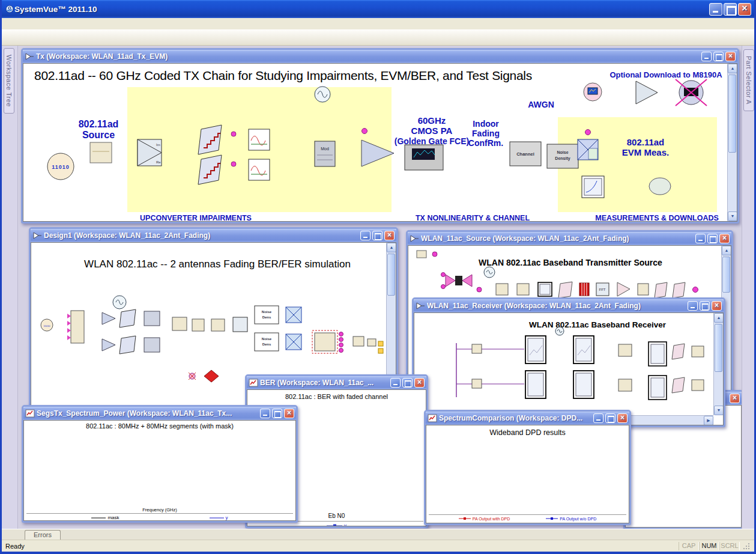 This screenshot has width=756, height=554. I want to click on rx-framed5, so click(658, 354).